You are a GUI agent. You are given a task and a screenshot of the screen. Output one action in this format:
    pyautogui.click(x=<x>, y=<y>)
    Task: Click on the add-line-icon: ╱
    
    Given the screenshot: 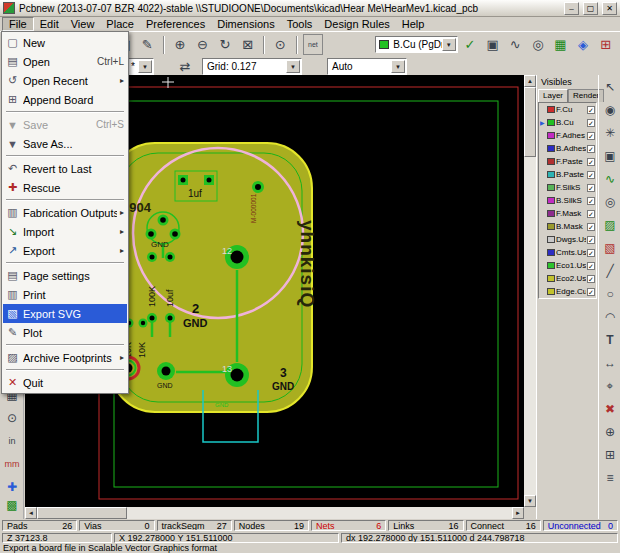 What is the action you would take?
    pyautogui.click(x=610, y=271)
    